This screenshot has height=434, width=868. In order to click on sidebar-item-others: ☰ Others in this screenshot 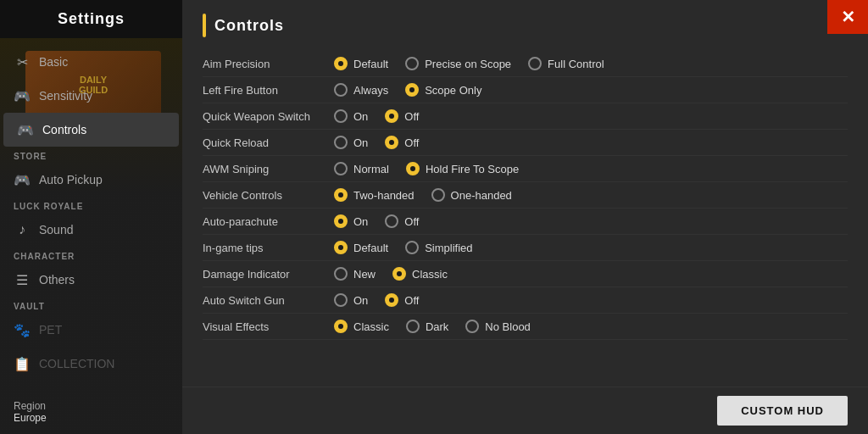, I will do `click(92, 280)`.